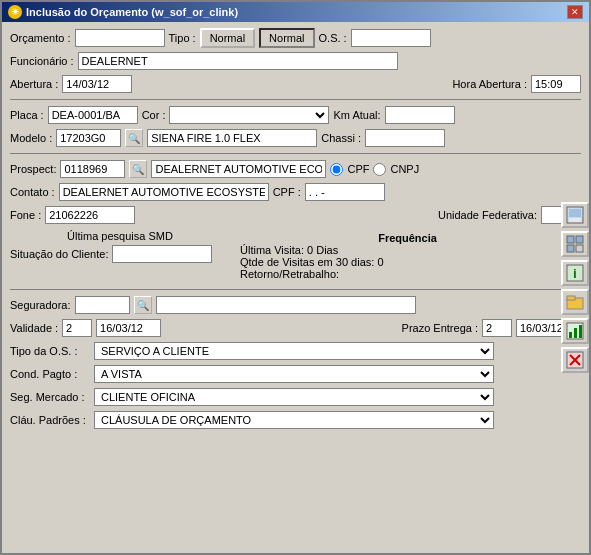  I want to click on seguradora-search-button: 🔍, so click(143, 305).